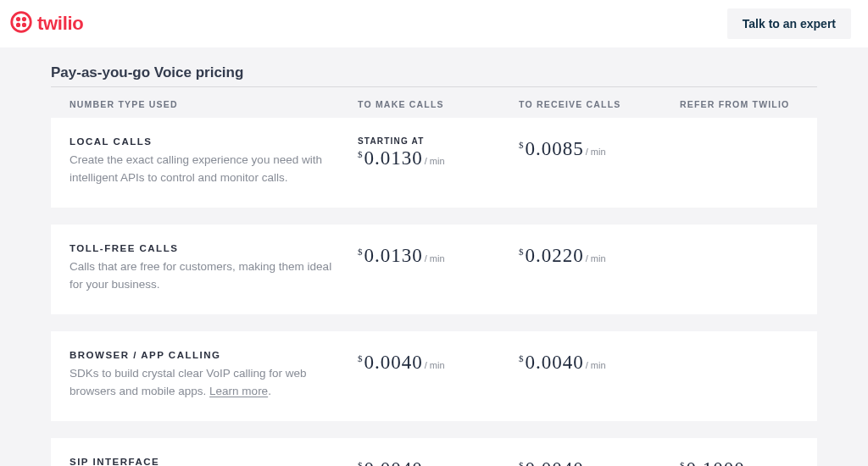 The image size is (868, 466). I want to click on pricing-row: SIP INTERFACEExtend the full power of Tw…, so click(434, 452).